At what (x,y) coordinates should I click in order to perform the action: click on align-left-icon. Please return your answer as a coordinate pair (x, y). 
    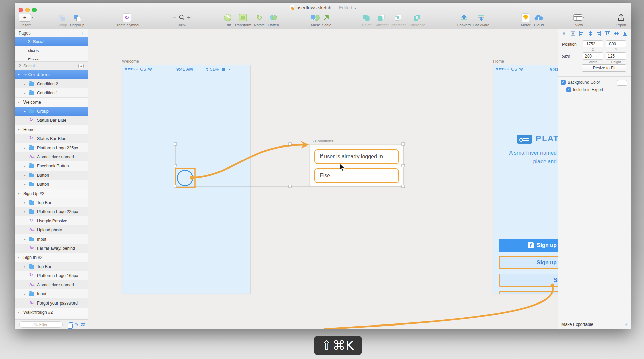
    Looking at the image, I should click on (582, 33).